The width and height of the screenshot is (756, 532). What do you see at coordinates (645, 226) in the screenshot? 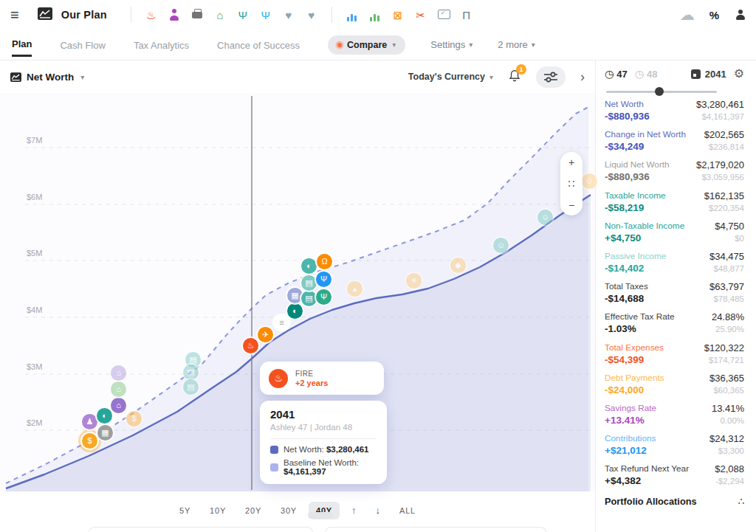
I see `metric-label: Non-Taxable Income` at bounding box center [645, 226].